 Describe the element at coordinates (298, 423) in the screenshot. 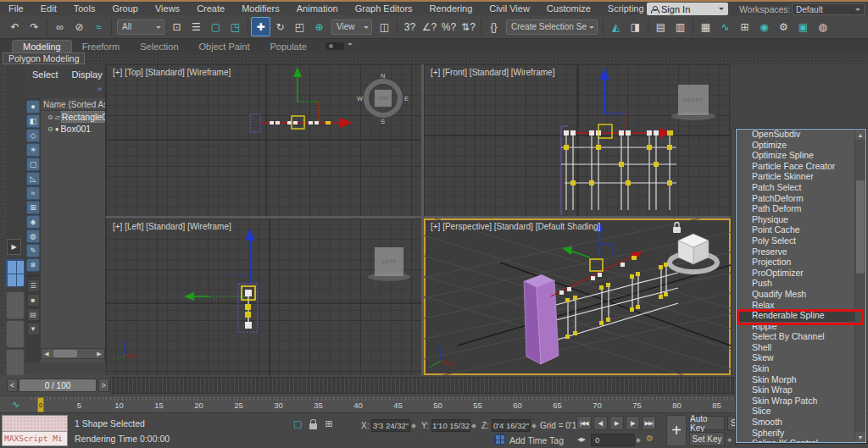

I see `isolate-selection-icon: ▢` at that location.